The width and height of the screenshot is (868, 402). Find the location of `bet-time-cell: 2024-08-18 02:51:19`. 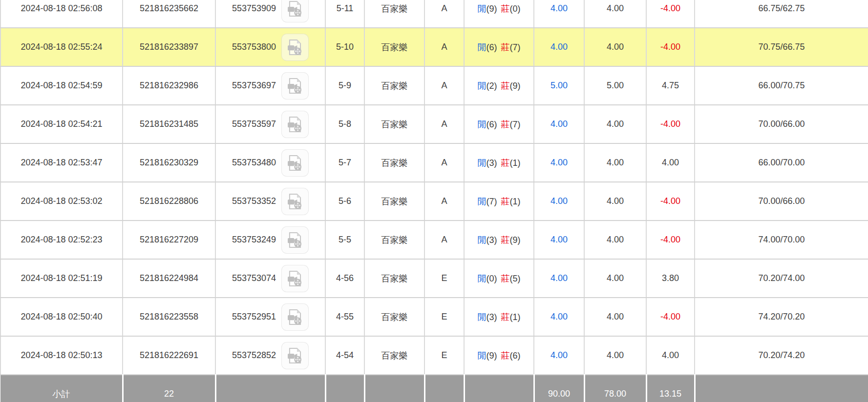

bet-time-cell: 2024-08-18 02:51:19 is located at coordinates (62, 278).